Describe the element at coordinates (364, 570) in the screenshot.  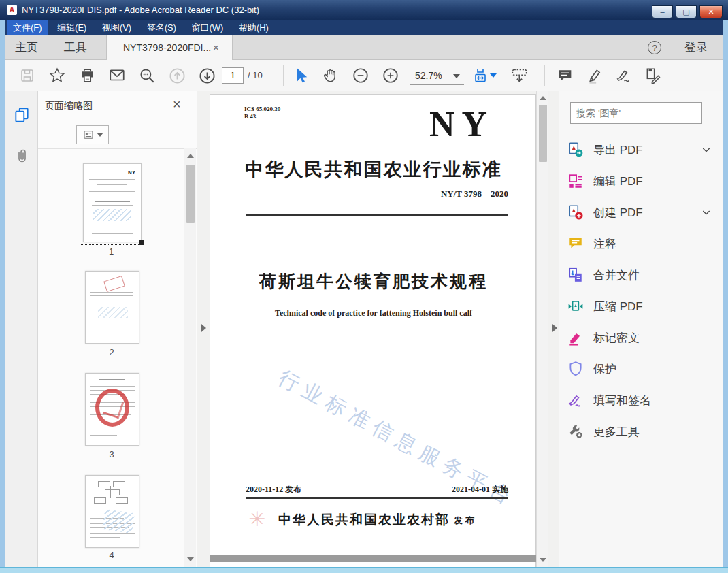
I see `window-border-bottom` at that location.